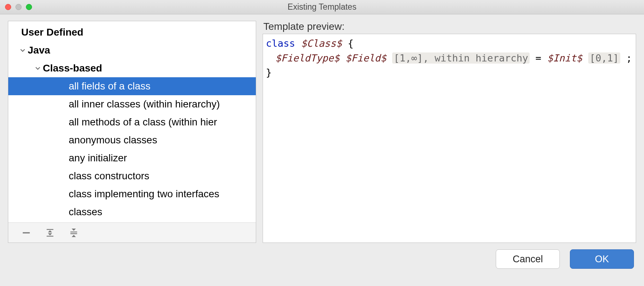 This screenshot has width=644, height=286. What do you see at coordinates (565, 58) in the screenshot?
I see `template-var: $Init$` at bounding box center [565, 58].